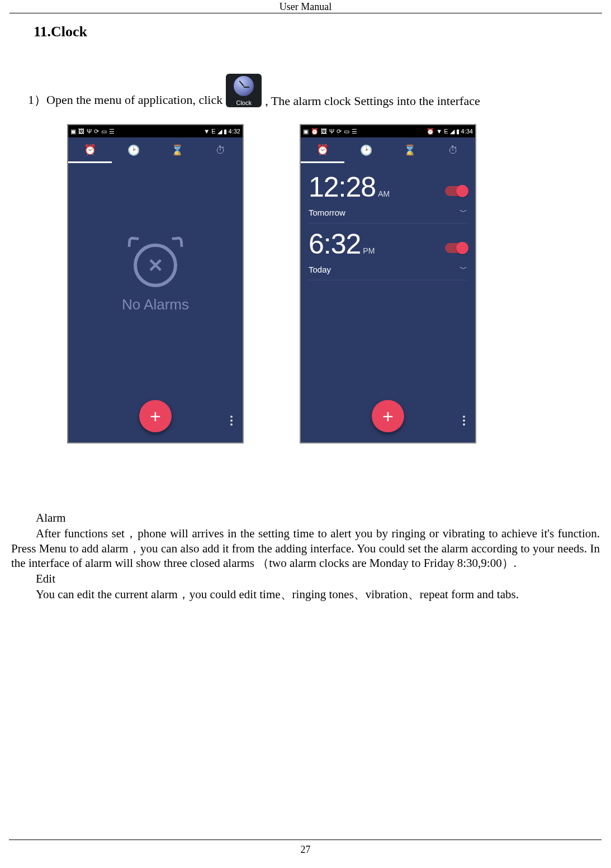 The height and width of the screenshot is (868, 611). What do you see at coordinates (247, 87) in the screenshot?
I see `clock-hand-icon` at bounding box center [247, 87].